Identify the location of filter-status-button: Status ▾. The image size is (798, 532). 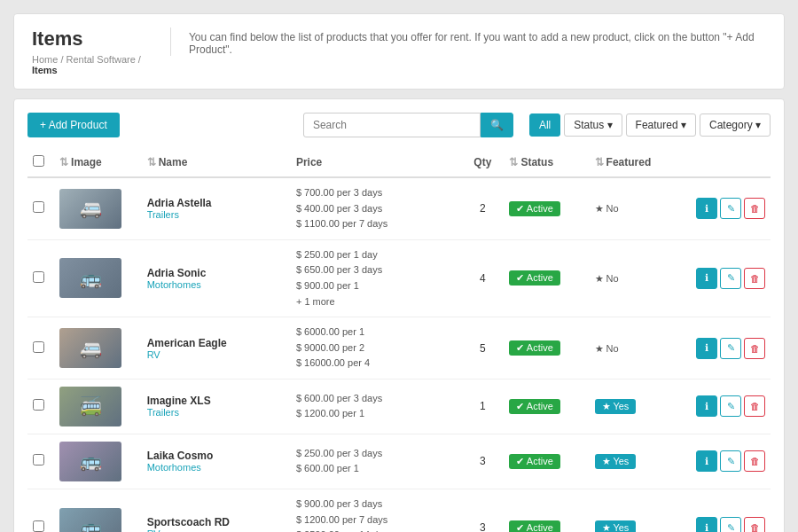
(592, 125).